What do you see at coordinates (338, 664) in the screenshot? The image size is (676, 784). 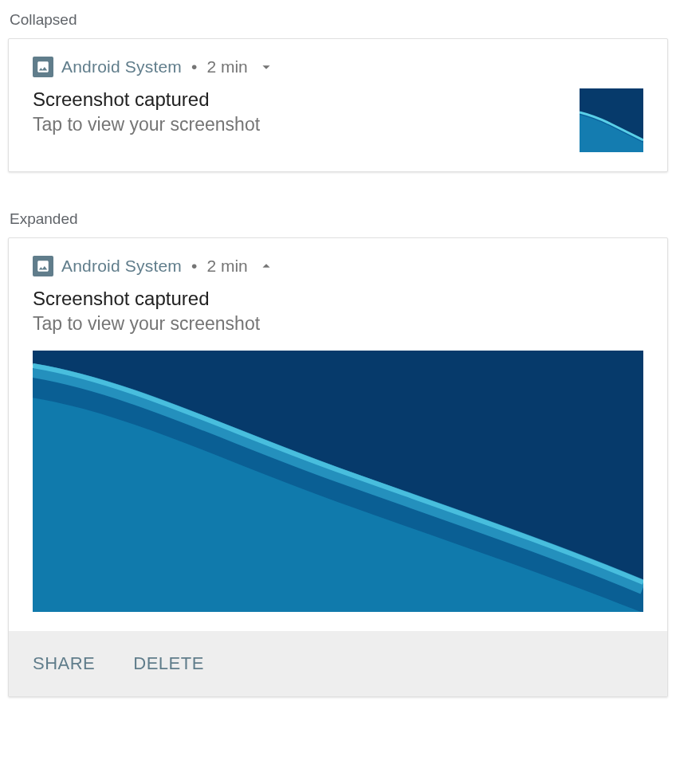 I see `notification-actions: SHARE DELETE` at bounding box center [338, 664].